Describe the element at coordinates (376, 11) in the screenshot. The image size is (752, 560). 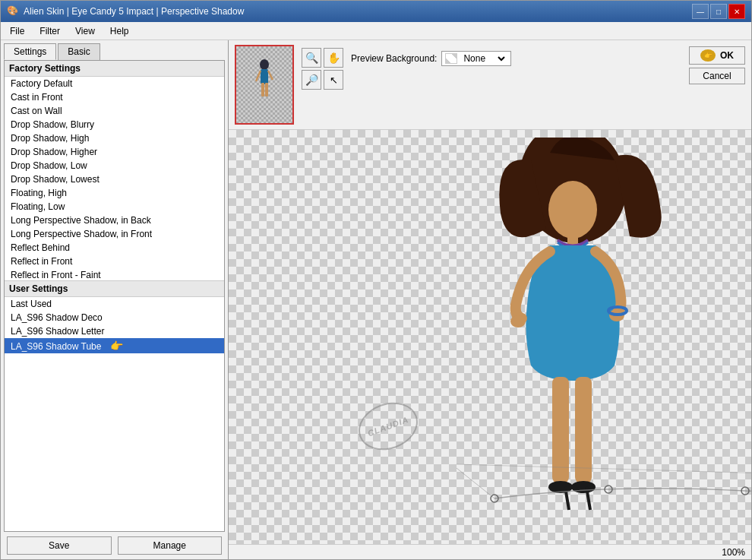
I see `title-bar: 🎨 Alien Skin | Eye Candy 5 Impact | Pers…` at that location.